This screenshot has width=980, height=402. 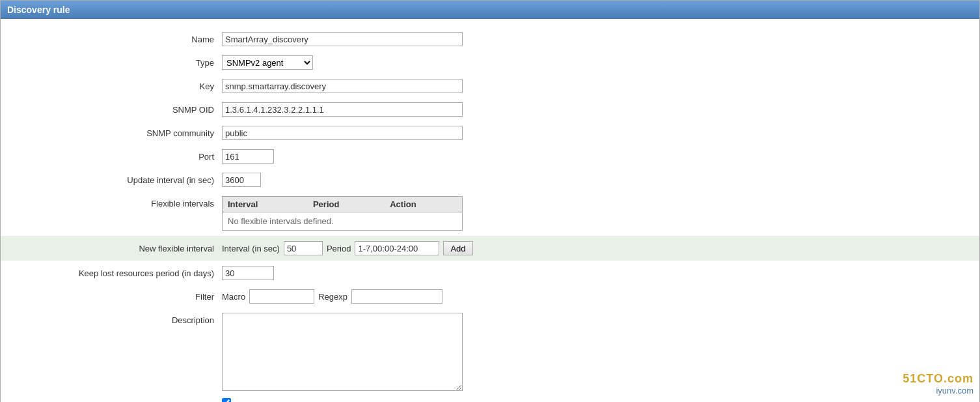 I want to click on filter-label: Filter, so click(x=111, y=296).